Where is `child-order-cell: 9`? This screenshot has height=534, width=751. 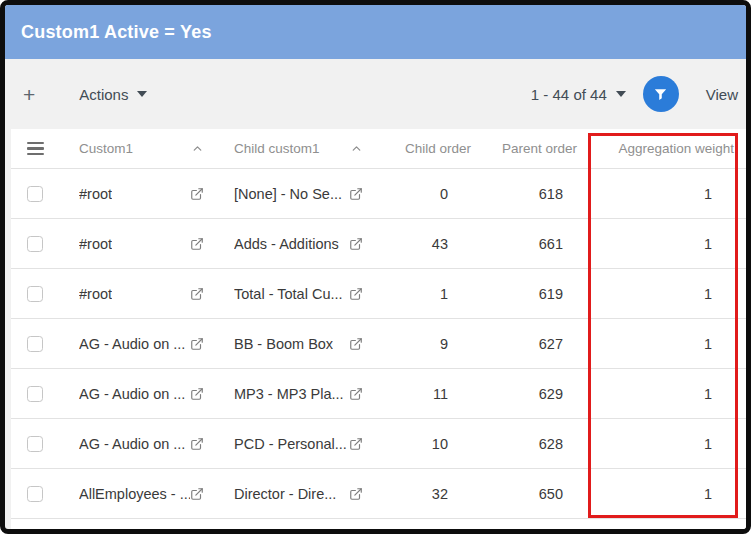
child-order-cell: 9 is located at coordinates (423, 344).